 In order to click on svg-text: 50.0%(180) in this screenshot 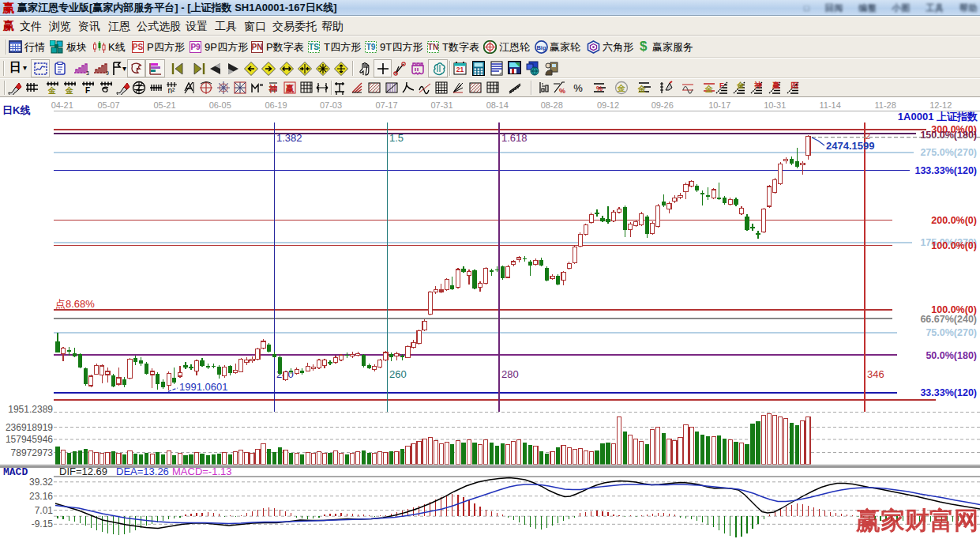, I will do `click(951, 356)`.